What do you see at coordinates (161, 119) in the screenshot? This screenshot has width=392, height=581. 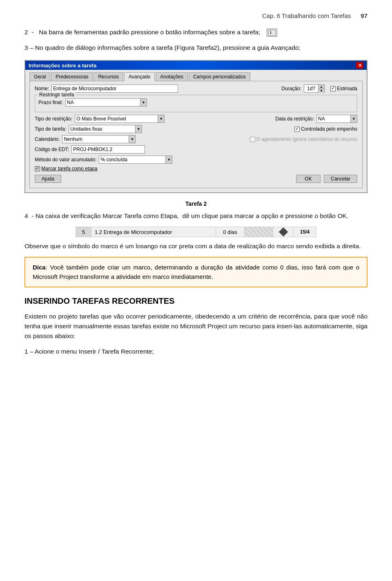 I see `tipo-restricao-dropdown-btn: ▼` at bounding box center [161, 119].